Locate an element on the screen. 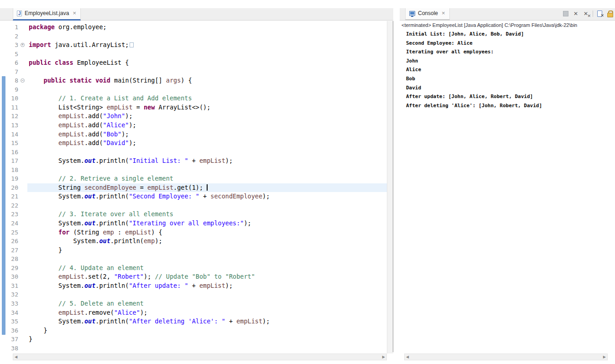  line-number: 11 is located at coordinates (10, 108).